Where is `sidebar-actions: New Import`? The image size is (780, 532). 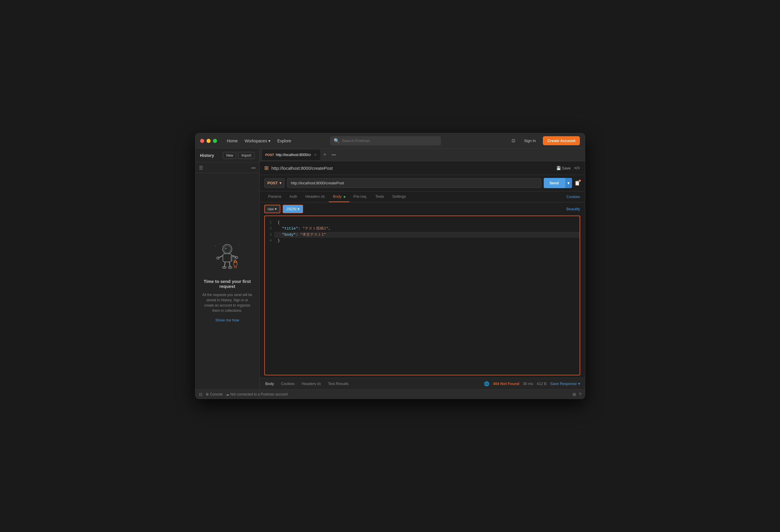
sidebar-actions: New Import is located at coordinates (239, 156).